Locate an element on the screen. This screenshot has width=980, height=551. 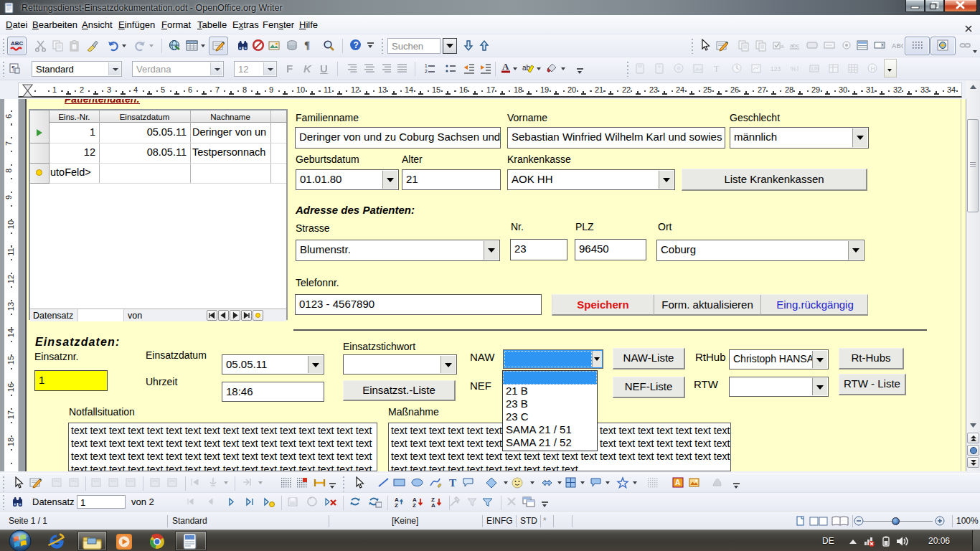
svg-text: a is located at coordinates (782, 46).